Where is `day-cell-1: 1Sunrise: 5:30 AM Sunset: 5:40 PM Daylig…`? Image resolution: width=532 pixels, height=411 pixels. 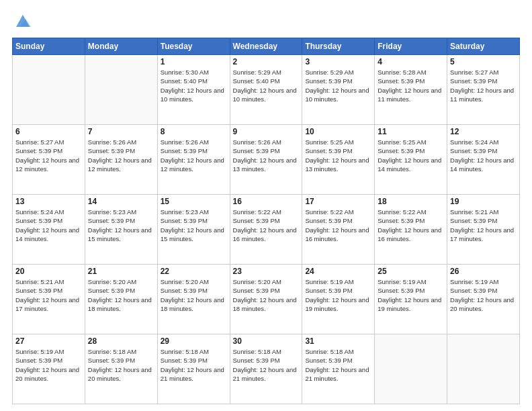
day-cell-1: 1Sunrise: 5:30 AM Sunset: 5:40 PM Daylig… is located at coordinates (193, 90).